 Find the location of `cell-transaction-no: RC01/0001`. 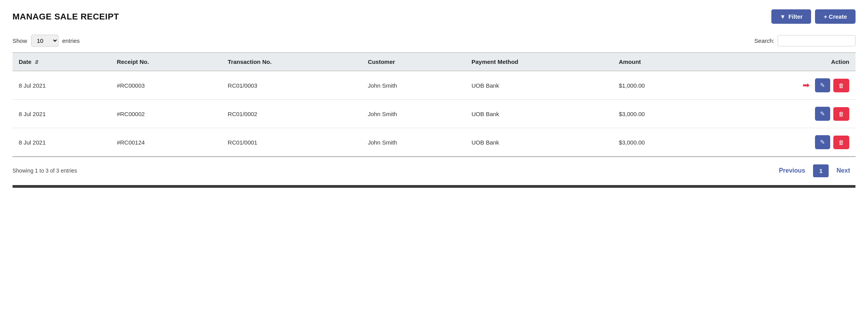

cell-transaction-no: RC01/0001 is located at coordinates (292, 143).